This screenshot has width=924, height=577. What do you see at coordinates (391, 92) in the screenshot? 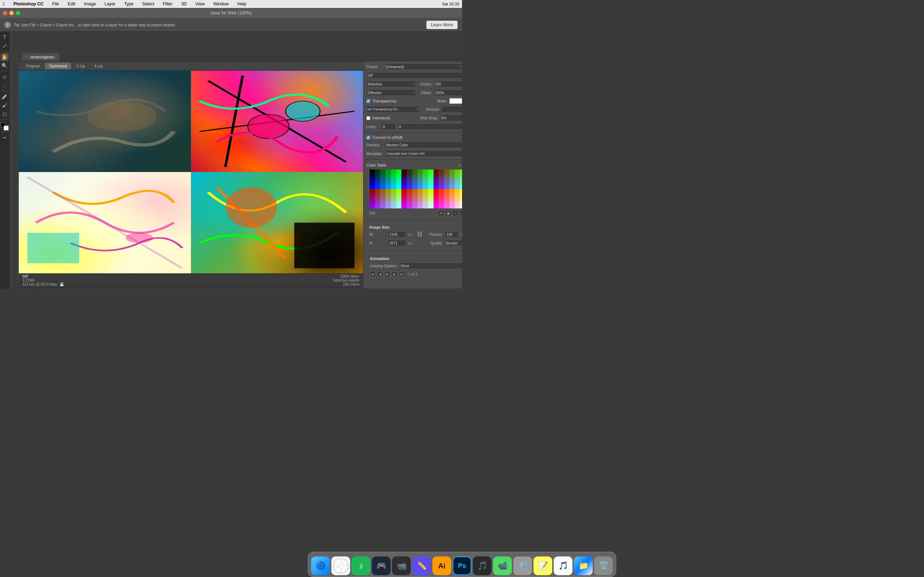
I see `dither-select: Diffusion` at bounding box center [391, 92].